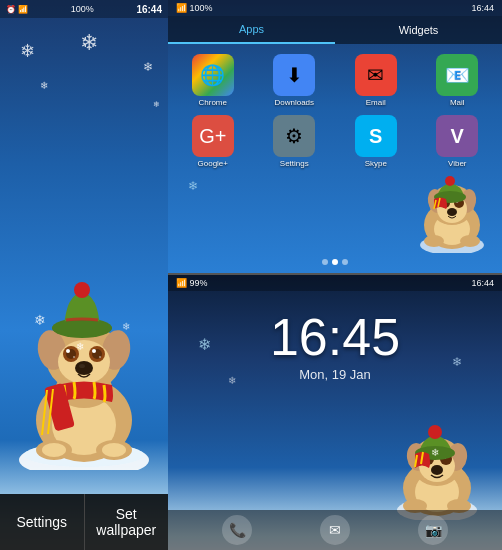  I want to click on tab-apps: Apps, so click(252, 30).